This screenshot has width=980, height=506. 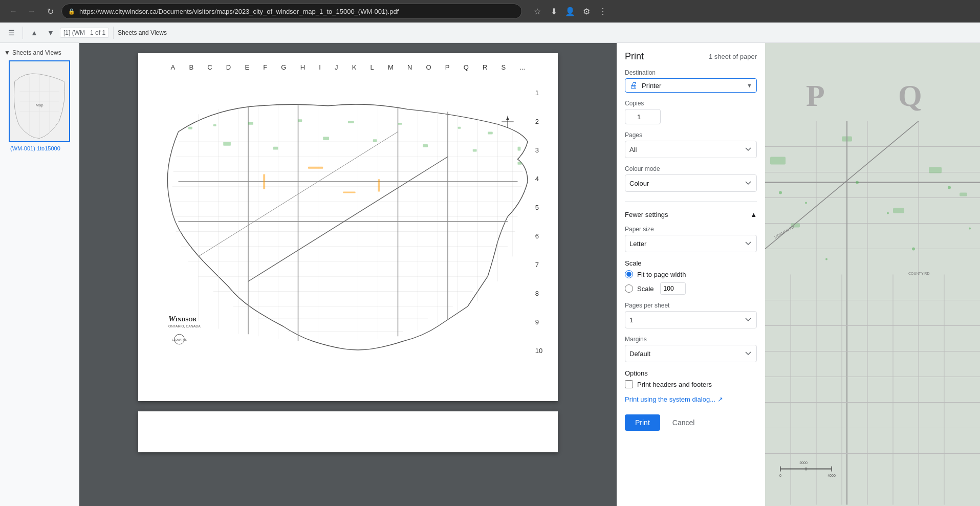 What do you see at coordinates (39, 101) in the screenshot?
I see `sidebar-thumbnail: Map` at bounding box center [39, 101].